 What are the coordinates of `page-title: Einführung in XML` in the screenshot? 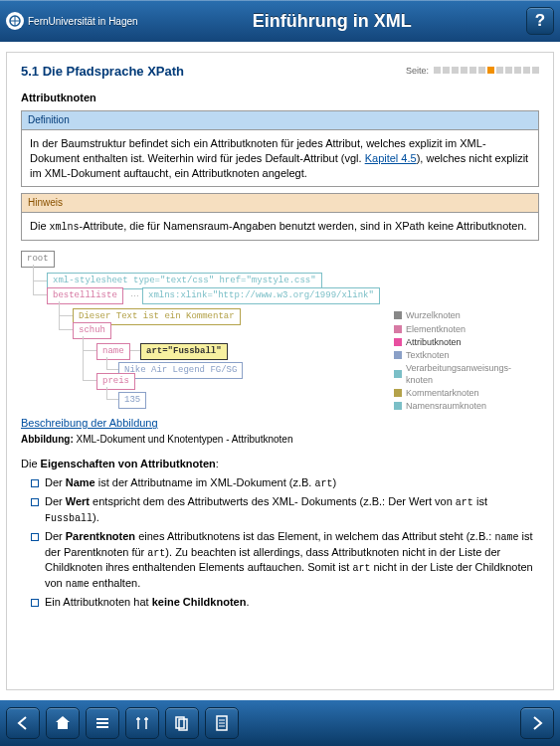 It's located at (332, 22).